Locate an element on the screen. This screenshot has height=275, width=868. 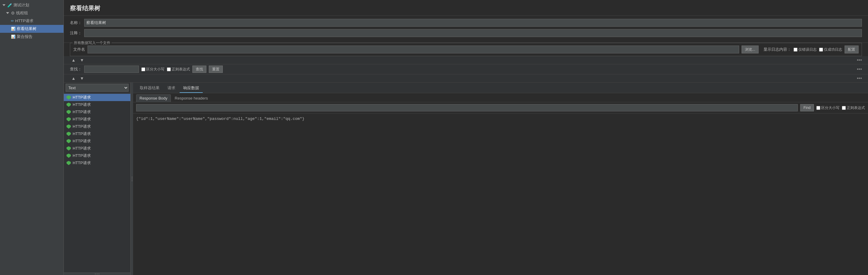
browse-button: 浏览... is located at coordinates (750, 49).